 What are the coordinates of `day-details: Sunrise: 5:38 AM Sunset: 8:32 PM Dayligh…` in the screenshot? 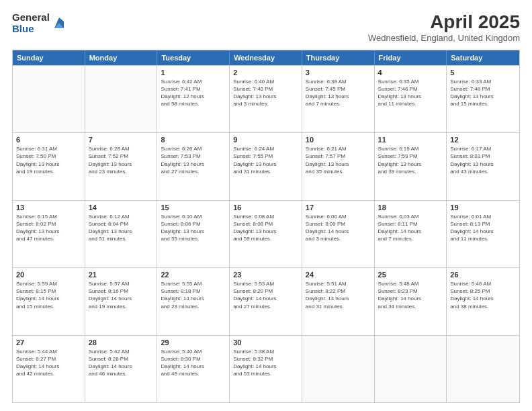 It's located at (266, 363).